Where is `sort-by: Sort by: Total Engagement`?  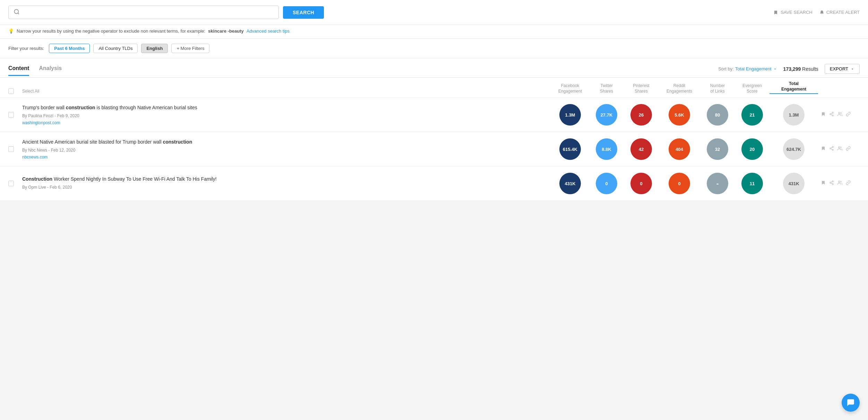 sort-by: Sort by: Total Engagement is located at coordinates (748, 69).